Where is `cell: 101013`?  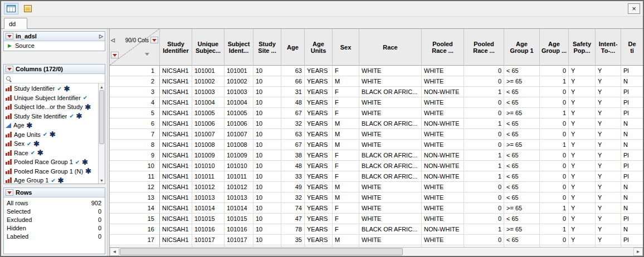
cell: 101013 is located at coordinates (208, 198).